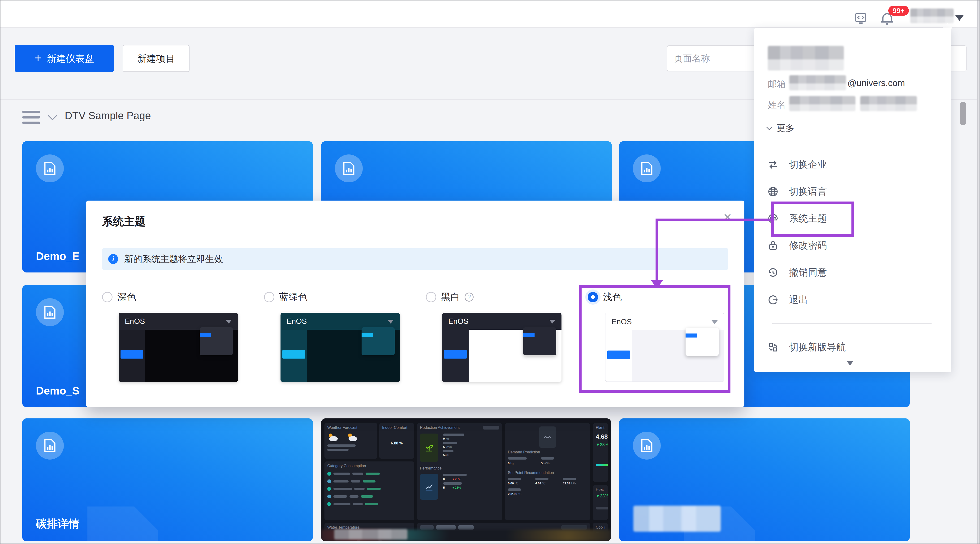 The height and width of the screenshot is (544, 980). Describe the element at coordinates (371, 534) in the screenshot. I see `thumbnail-redacted-label` at that location.